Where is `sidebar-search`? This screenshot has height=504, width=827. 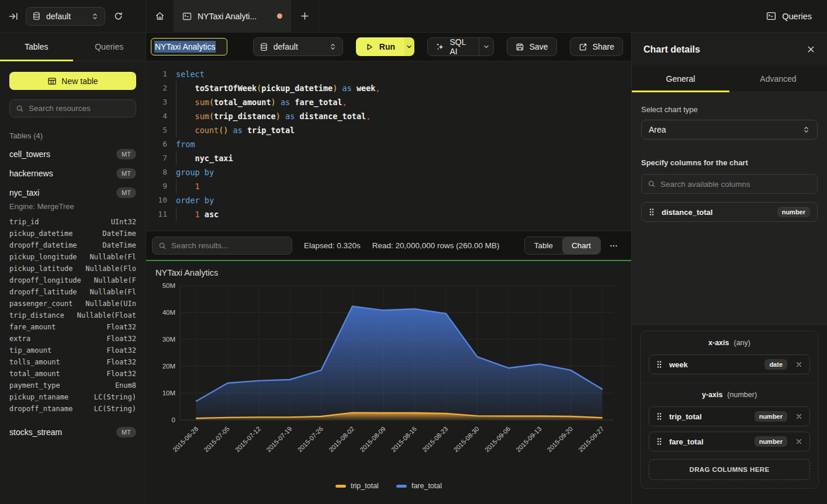 sidebar-search is located at coordinates (72, 109).